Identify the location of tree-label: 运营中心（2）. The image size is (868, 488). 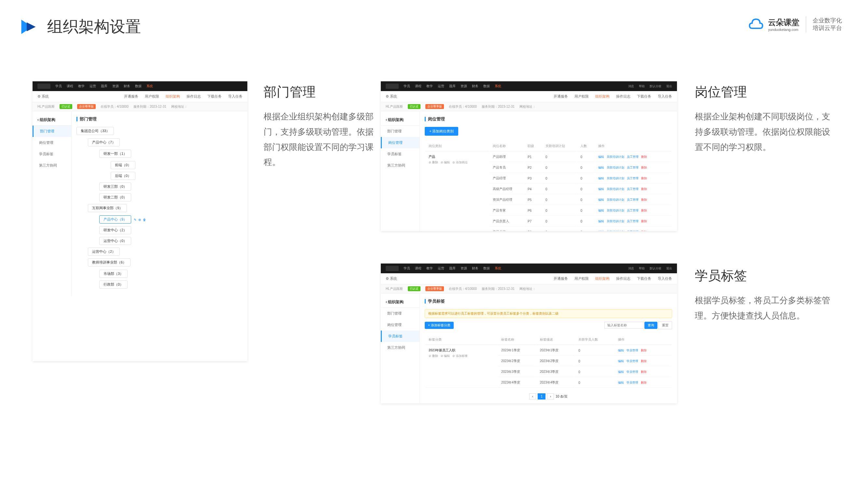
(104, 252).